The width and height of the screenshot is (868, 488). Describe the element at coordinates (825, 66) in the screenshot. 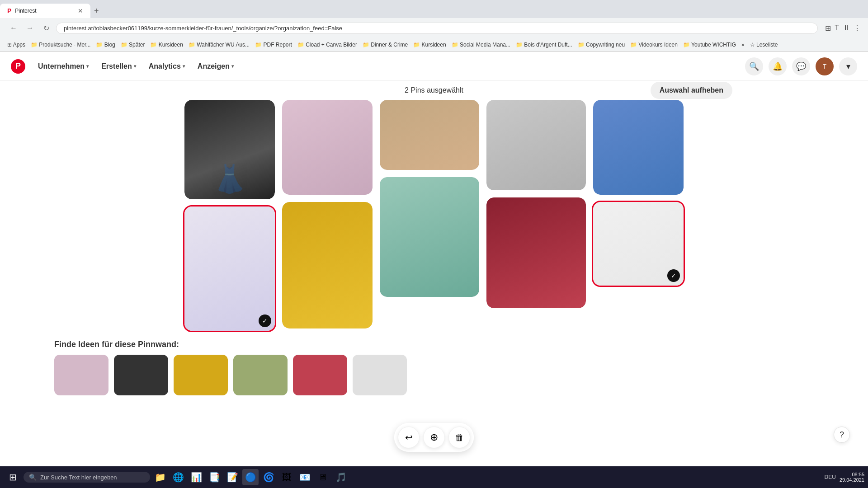

I see `avatar-button: T` at that location.